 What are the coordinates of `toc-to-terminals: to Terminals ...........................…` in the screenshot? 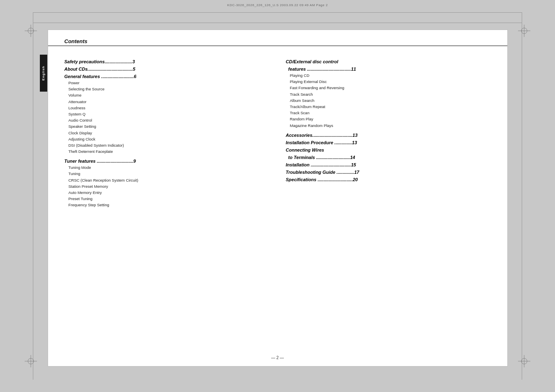 It's located at (389, 157).